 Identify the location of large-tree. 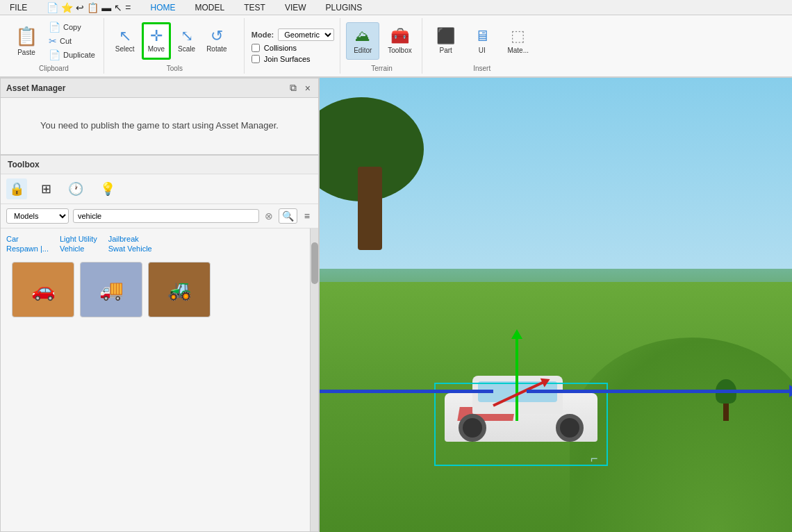
(375, 174).